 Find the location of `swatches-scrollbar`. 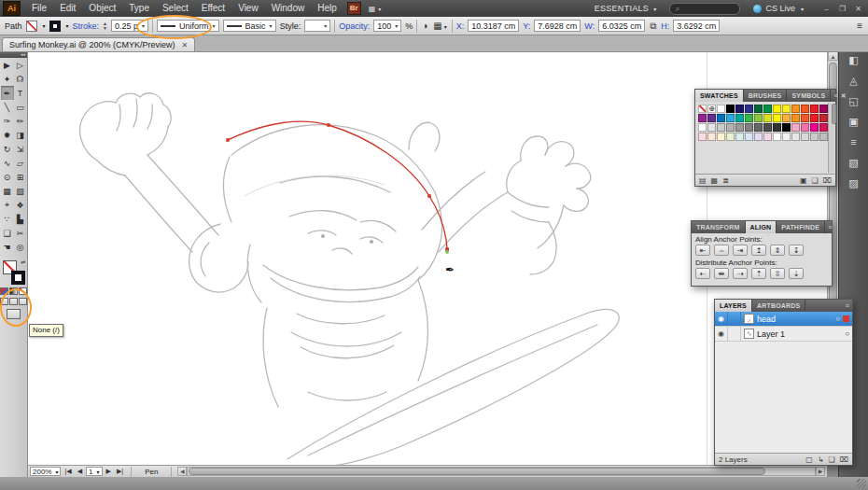

swatches-scrollbar is located at coordinates (831, 138).